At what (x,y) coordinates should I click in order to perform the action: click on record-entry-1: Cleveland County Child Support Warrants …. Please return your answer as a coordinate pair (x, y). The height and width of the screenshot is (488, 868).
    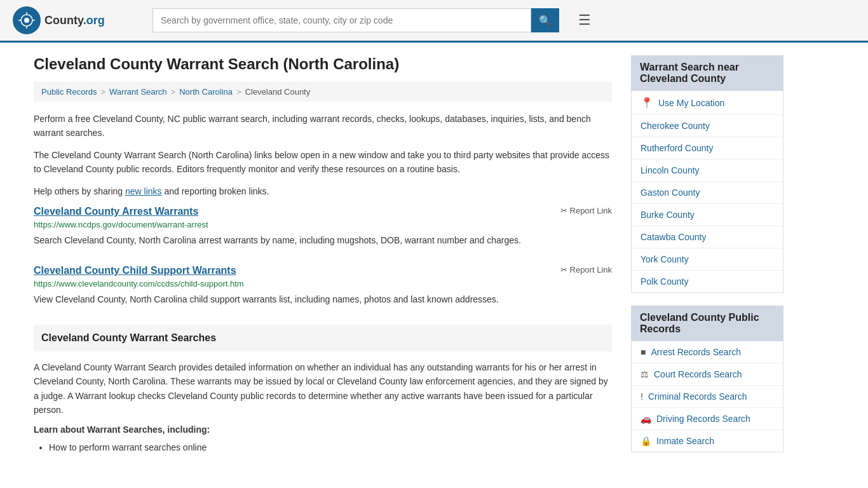
    Looking at the image, I should click on (323, 286).